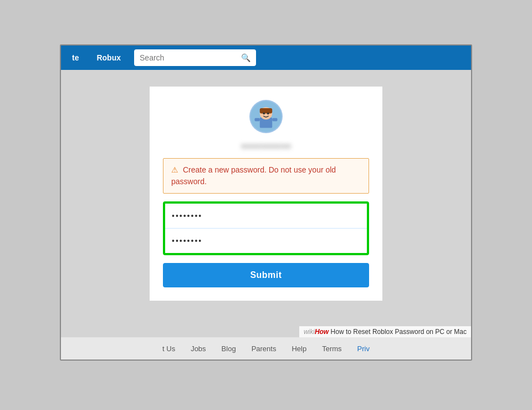 The width and height of the screenshot is (532, 410). I want to click on password-fields-wrapper, so click(266, 229).